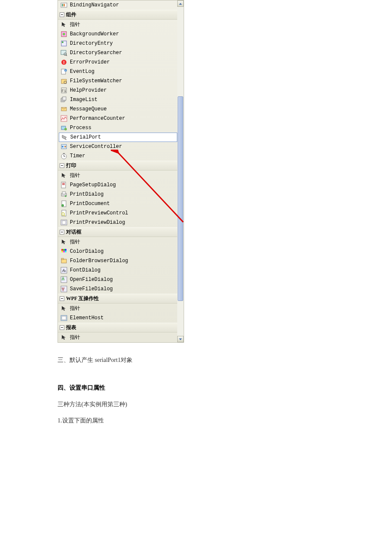 The height and width of the screenshot is (555, 392). What do you see at coordinates (118, 270) in the screenshot?
I see `toolbox-item-fontdialog: Aa FontDialog` at bounding box center [118, 270].